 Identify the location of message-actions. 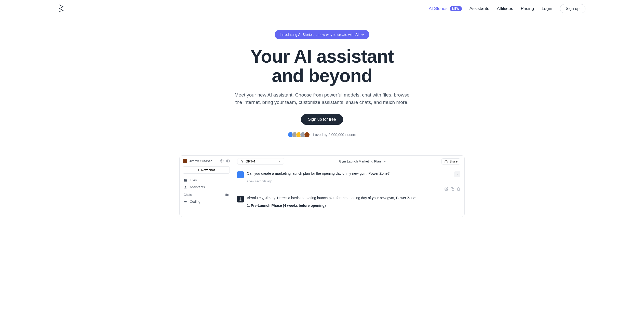
(452, 189).